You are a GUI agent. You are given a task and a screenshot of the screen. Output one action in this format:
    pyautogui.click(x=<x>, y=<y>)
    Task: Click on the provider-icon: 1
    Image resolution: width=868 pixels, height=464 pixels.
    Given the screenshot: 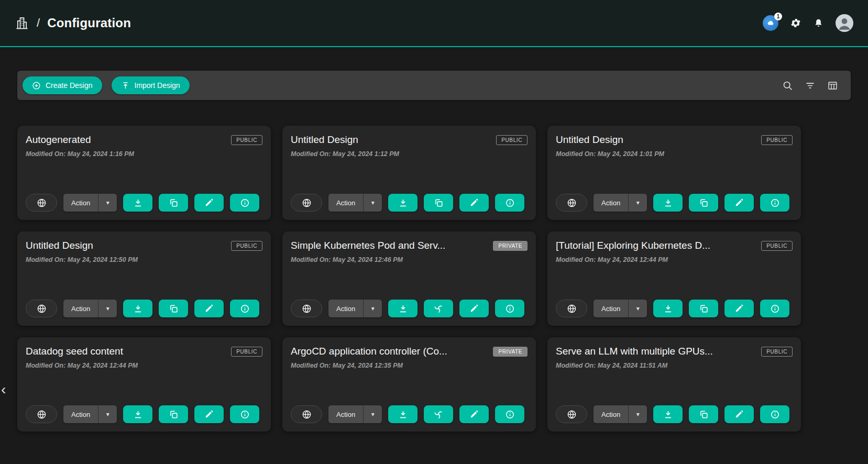 What is the action you would take?
    pyautogui.click(x=771, y=23)
    